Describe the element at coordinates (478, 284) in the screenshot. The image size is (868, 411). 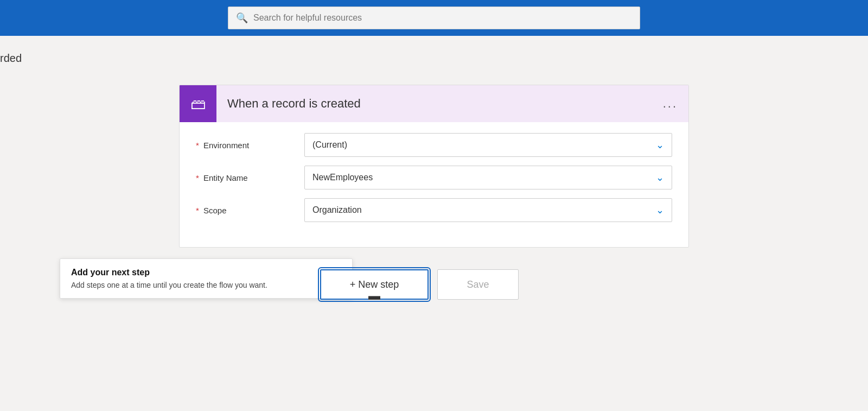
I see `save-button: Save` at that location.